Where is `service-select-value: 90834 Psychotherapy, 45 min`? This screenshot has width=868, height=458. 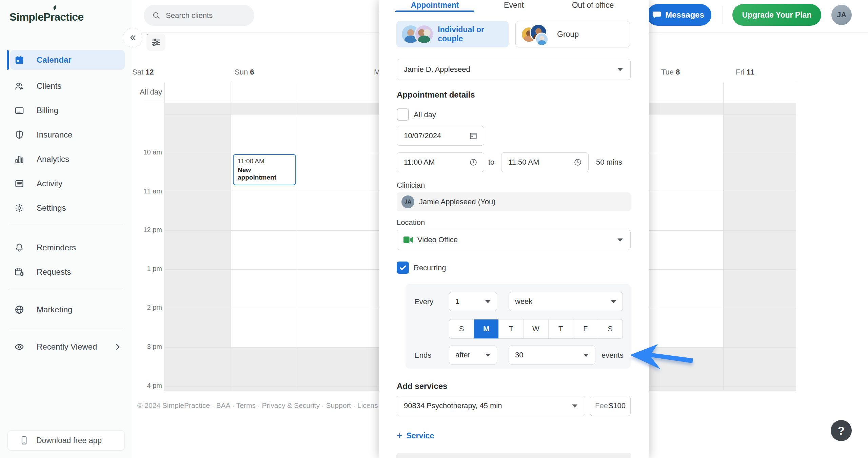 service-select-value: 90834 Psychotherapy, 45 min is located at coordinates (453, 406).